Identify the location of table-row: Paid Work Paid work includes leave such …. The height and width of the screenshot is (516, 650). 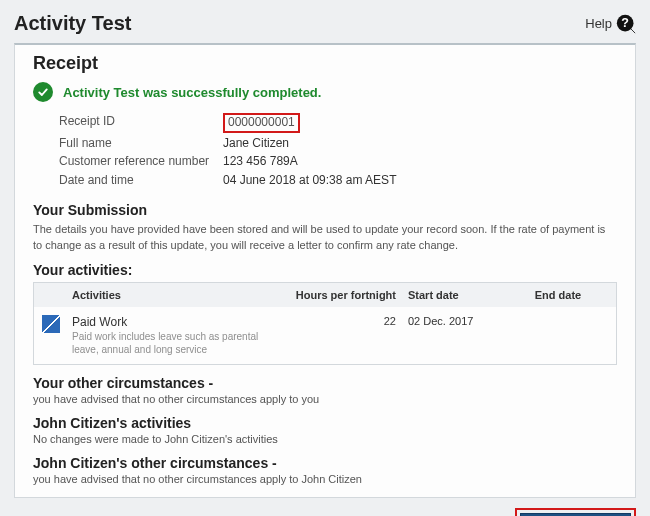
(325, 336).